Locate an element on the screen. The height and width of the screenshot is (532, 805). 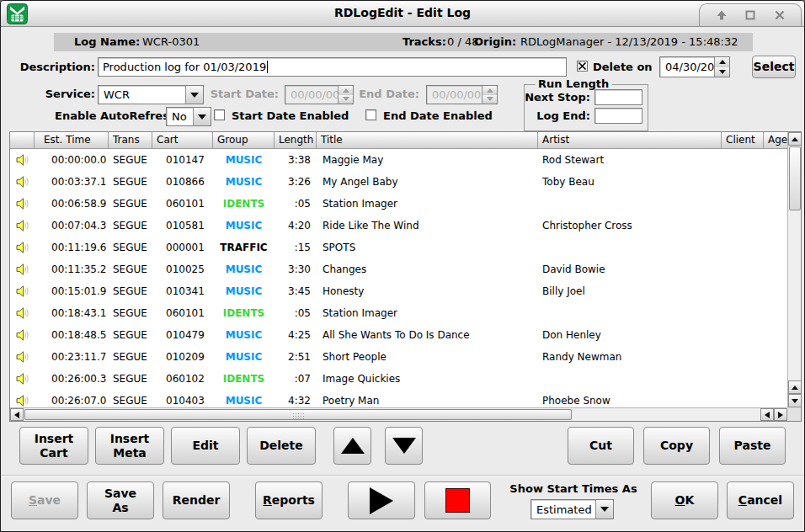
reports-button: Reports is located at coordinates (289, 500).